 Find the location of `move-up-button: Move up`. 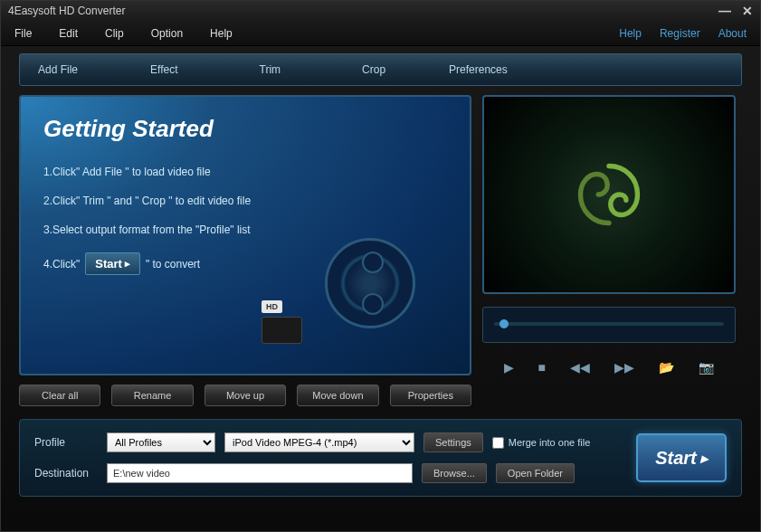

move-up-button: Move up is located at coordinates (245, 395).